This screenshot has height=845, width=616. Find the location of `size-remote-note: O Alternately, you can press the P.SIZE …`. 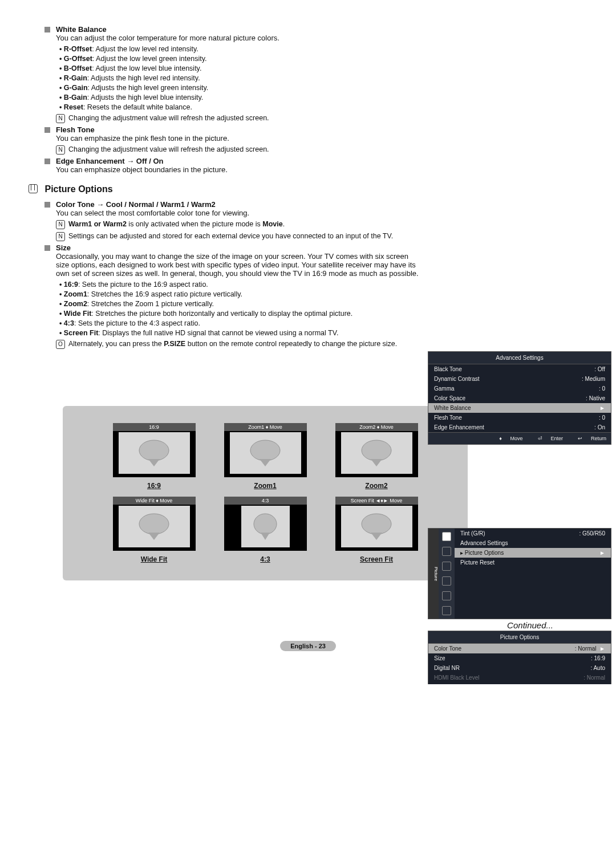

size-remote-note: O Alternately, you can press the P.SIZE … is located at coordinates (238, 344).